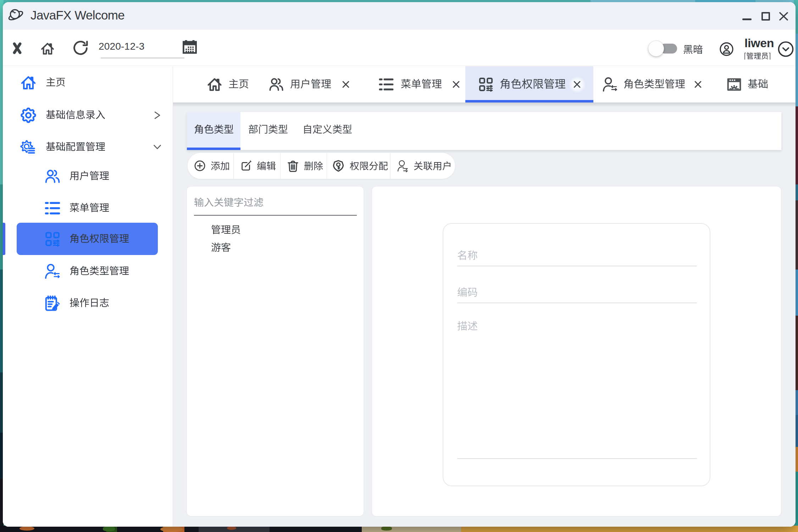 The height and width of the screenshot is (532, 798). What do you see at coordinates (88, 239) in the screenshot?
I see `sidebar-item-role-permission-mgmt: 角色权限管理` at bounding box center [88, 239].